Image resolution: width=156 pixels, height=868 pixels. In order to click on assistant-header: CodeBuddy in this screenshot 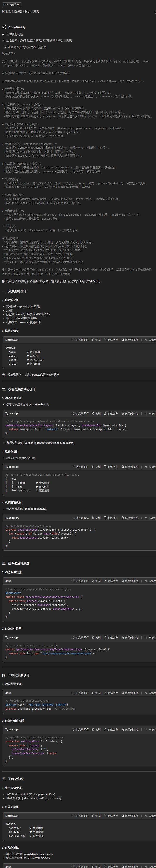, I will do `click(78, 28)`.